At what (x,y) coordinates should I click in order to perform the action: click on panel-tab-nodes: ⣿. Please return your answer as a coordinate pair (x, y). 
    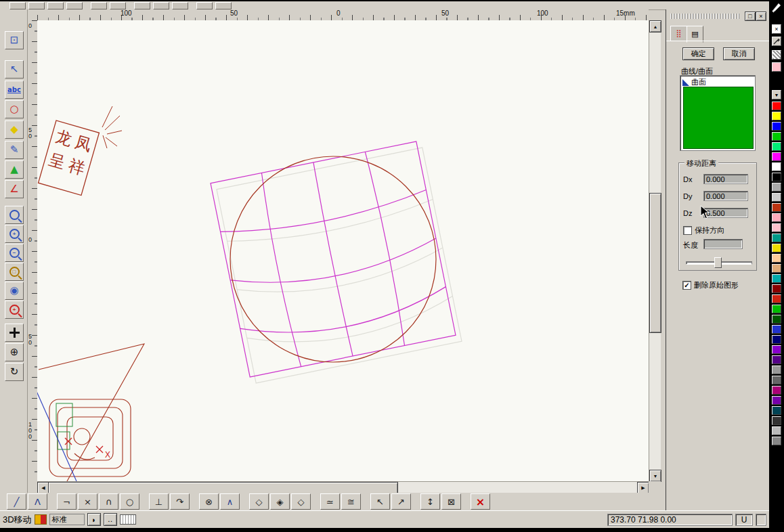
    Looking at the image, I should click on (678, 34).